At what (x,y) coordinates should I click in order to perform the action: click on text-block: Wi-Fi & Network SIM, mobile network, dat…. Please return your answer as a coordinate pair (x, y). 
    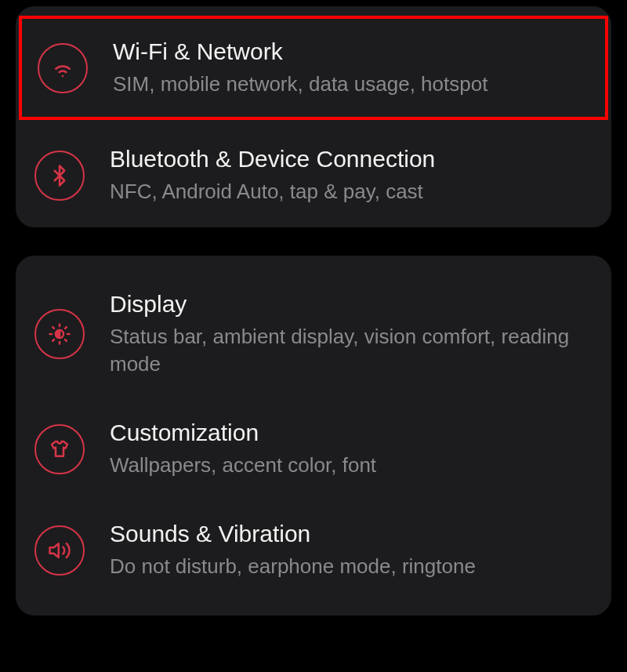
    Looking at the image, I should click on (351, 67).